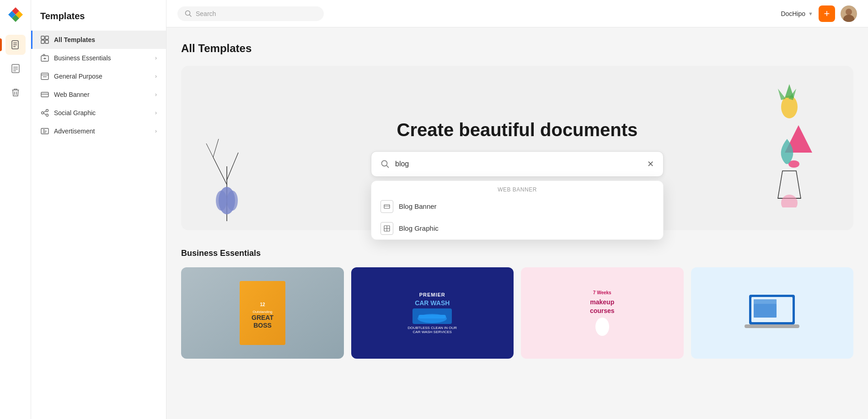 The height and width of the screenshot is (419, 868). Describe the element at coordinates (102, 131) in the screenshot. I see `sidebar-label-advertisement: Advertisement` at that location.